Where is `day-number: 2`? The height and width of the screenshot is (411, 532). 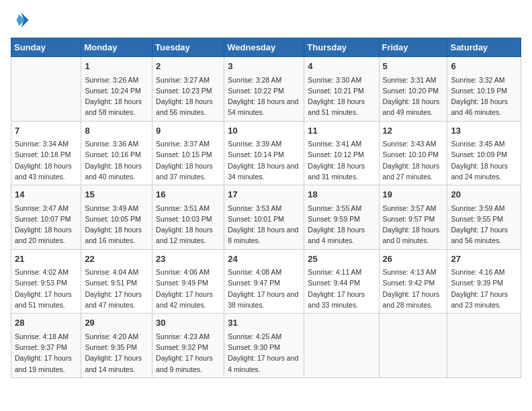
day-number: 2 is located at coordinates (188, 66).